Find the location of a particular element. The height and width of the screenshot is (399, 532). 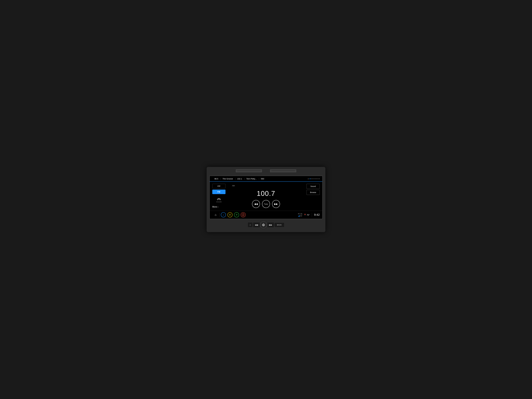

hw-button-row: ⌂ ◀◀ ⏻ ▶▶ BACK is located at coordinates (266, 225).